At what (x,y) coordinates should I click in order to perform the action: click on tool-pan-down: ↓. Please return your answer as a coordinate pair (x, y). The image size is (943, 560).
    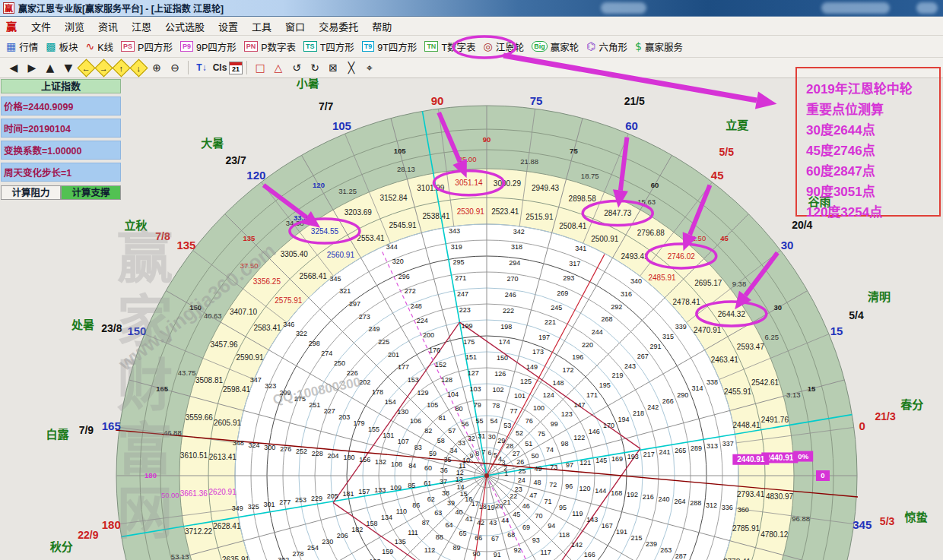
    Looking at the image, I should click on (138, 68).